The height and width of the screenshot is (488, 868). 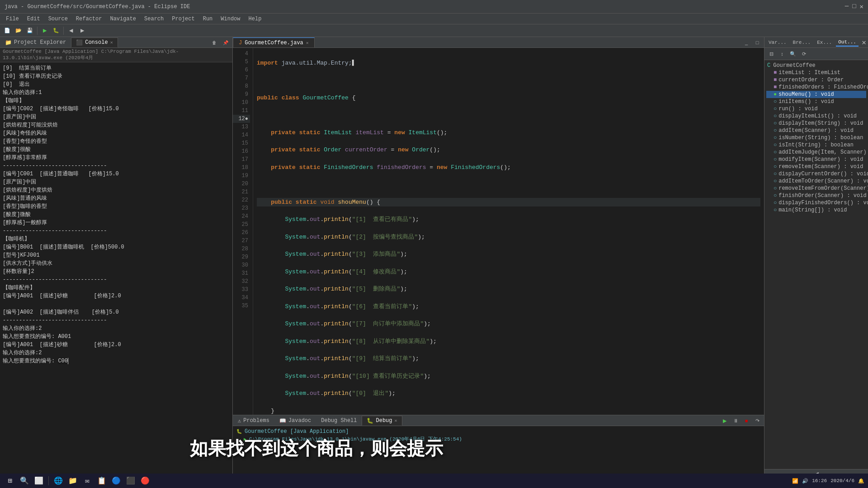 What do you see at coordinates (116, 481) in the screenshot?
I see `taskbar-eclipse: 🔵` at bounding box center [116, 481].